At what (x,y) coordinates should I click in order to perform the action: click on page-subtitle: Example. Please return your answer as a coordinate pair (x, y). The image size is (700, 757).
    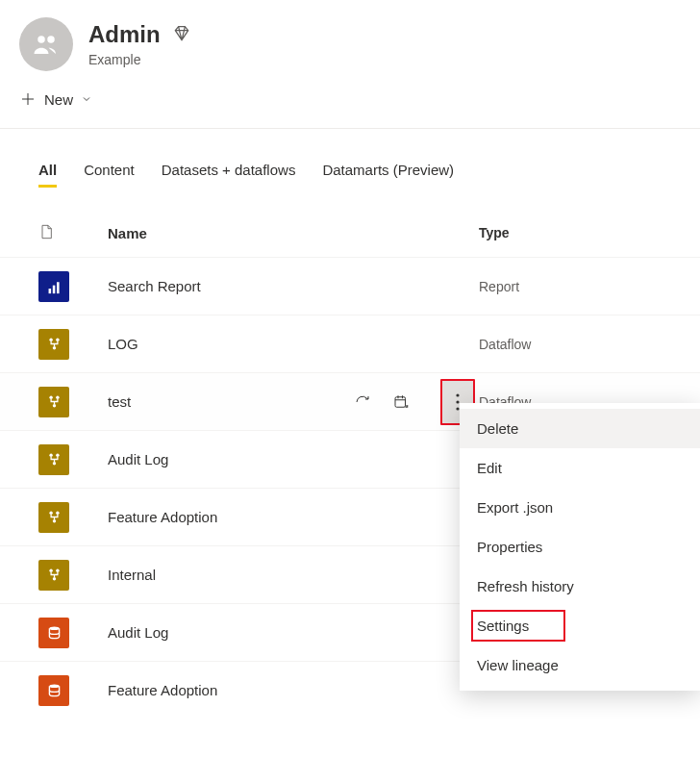
    Looking at the image, I should click on (140, 60).